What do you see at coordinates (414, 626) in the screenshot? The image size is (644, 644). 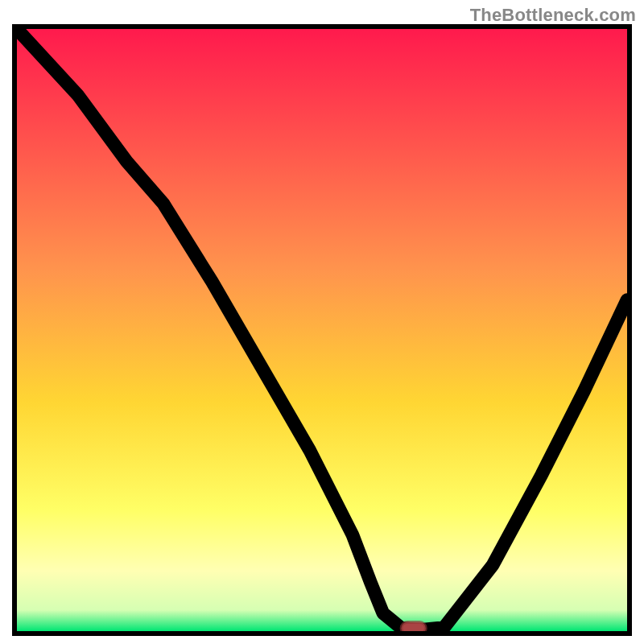 I see `optimal-marker` at bounding box center [414, 626].